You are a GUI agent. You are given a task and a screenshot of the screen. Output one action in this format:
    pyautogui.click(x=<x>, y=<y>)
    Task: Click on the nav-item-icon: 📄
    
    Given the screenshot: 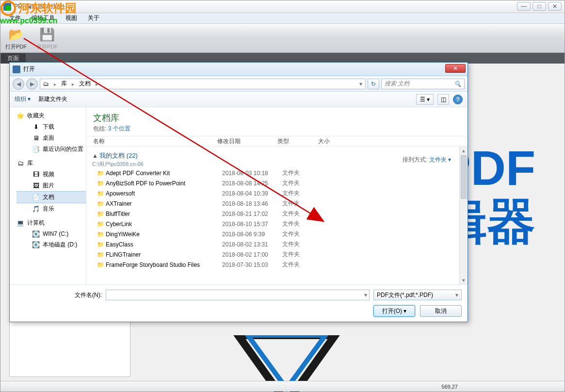 What is the action you would take?
    pyautogui.click(x=36, y=197)
    